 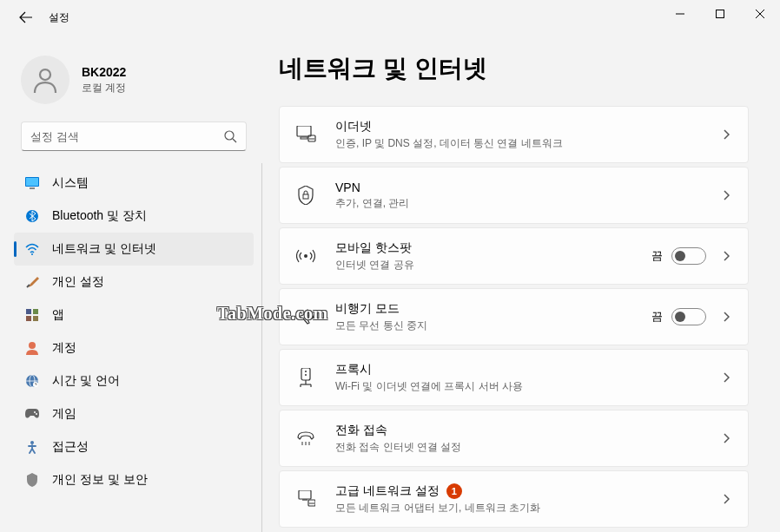 I want to click on card-title: 모바일 핫스팟, so click(x=493, y=248).